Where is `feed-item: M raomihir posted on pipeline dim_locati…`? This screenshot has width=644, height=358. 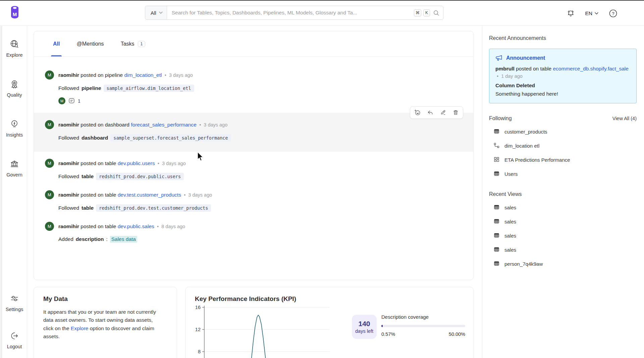 feed-item: M raomihir posted on pipeline dim_locati… is located at coordinates (254, 87).